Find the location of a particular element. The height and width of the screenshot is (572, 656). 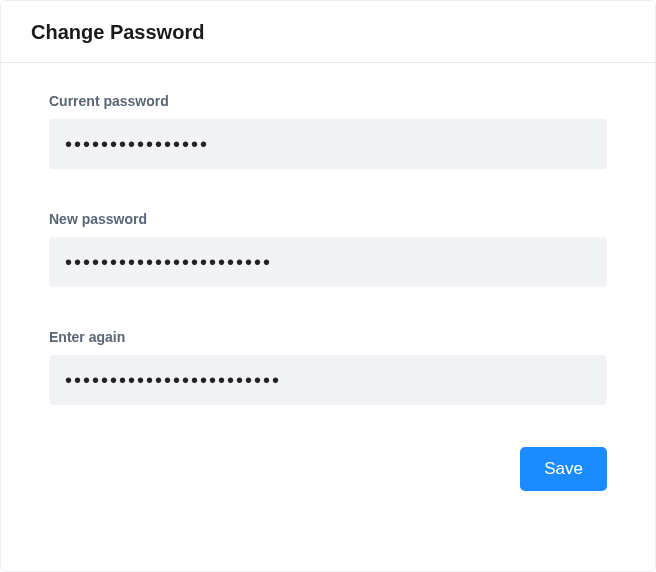

confirm-password-input is located at coordinates (328, 380).